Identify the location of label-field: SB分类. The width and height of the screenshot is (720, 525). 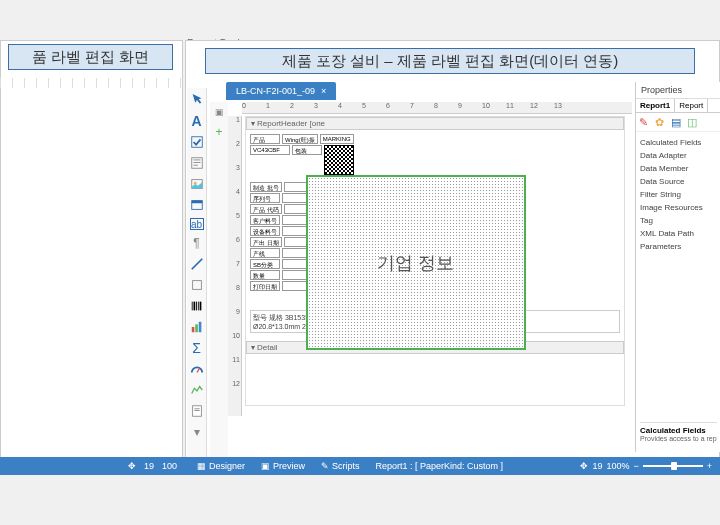
(265, 264).